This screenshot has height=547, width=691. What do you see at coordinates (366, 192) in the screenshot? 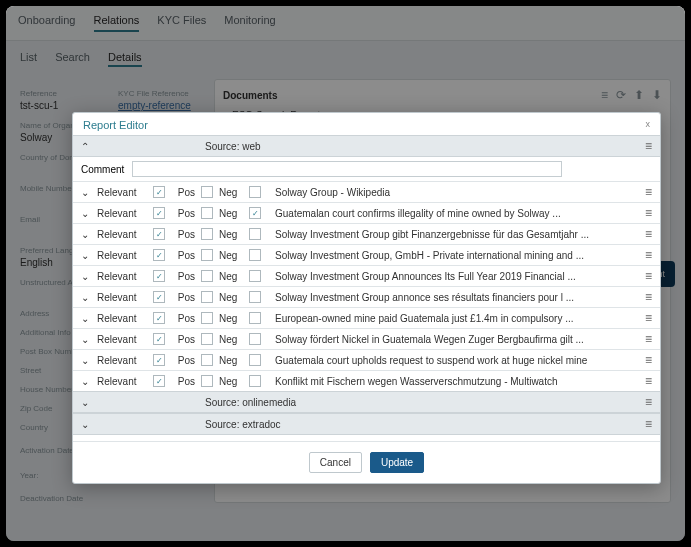
I see `result-row: ⌄Relevant✓PosNegSolway Group - Wikipedia…` at bounding box center [366, 192].